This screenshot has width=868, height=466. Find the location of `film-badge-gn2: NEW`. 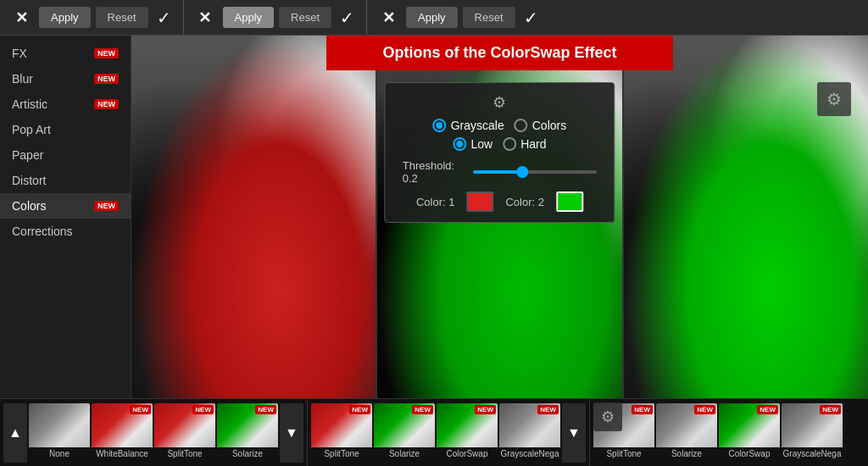

film-badge-gn2: NEW is located at coordinates (831, 410).